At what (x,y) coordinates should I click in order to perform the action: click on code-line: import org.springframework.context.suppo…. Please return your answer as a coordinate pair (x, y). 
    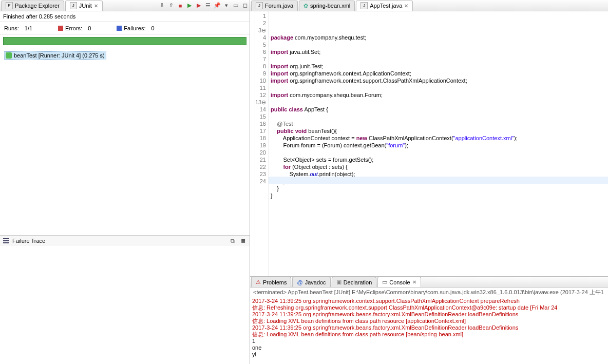
    Looking at the image, I should click on (440, 81).